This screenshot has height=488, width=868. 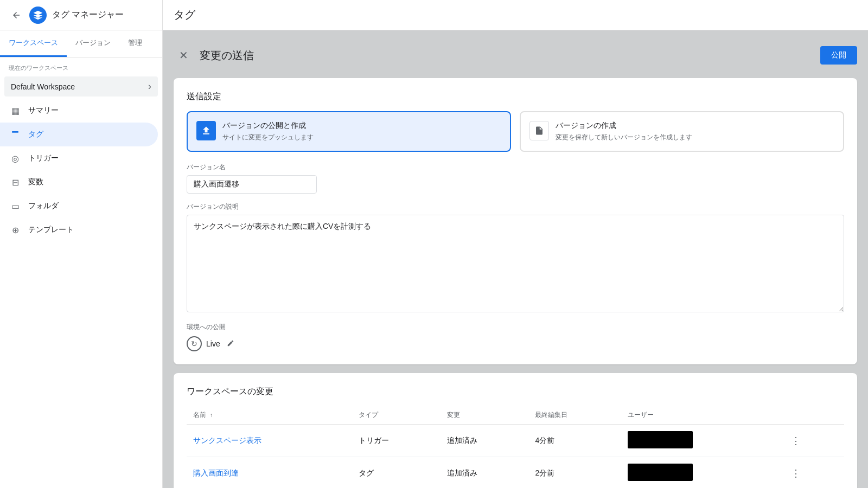 What do you see at coordinates (15, 111) in the screenshot?
I see `summary-icon: ▦` at bounding box center [15, 111].